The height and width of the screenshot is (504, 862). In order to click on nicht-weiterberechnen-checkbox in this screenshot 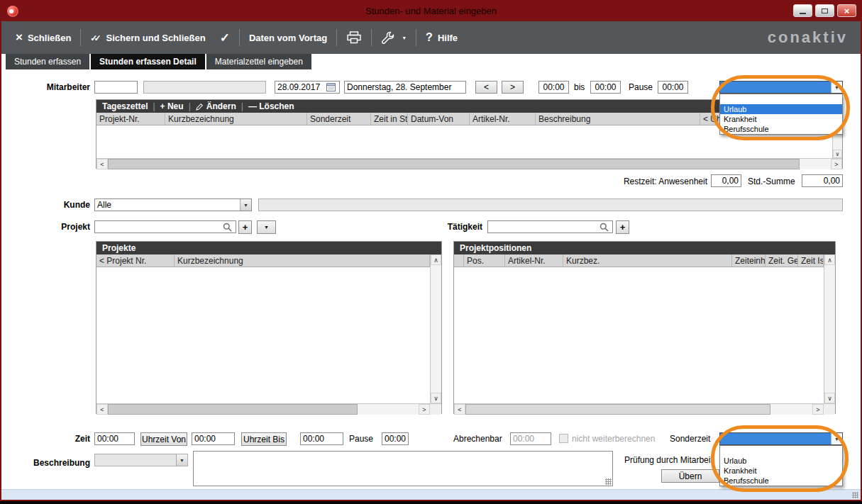, I will do `click(563, 438)`.